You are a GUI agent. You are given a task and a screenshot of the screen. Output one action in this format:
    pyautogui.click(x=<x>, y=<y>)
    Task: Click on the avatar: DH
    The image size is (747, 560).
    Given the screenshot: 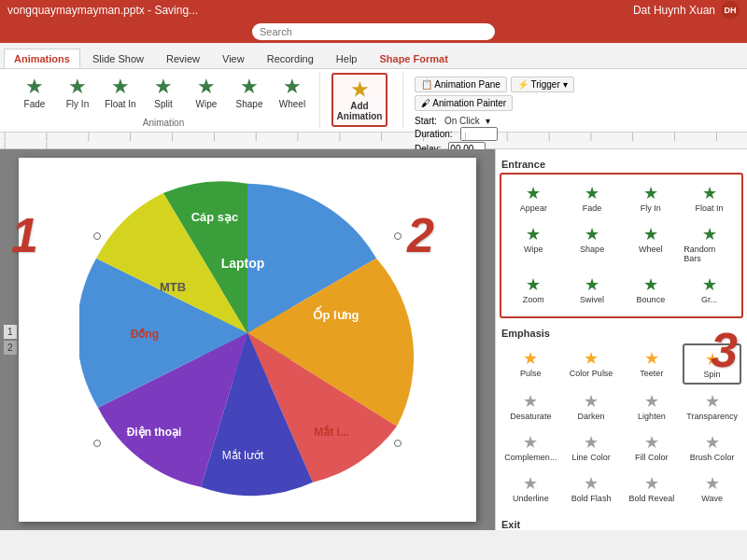 What is the action you would take?
    pyautogui.click(x=730, y=10)
    